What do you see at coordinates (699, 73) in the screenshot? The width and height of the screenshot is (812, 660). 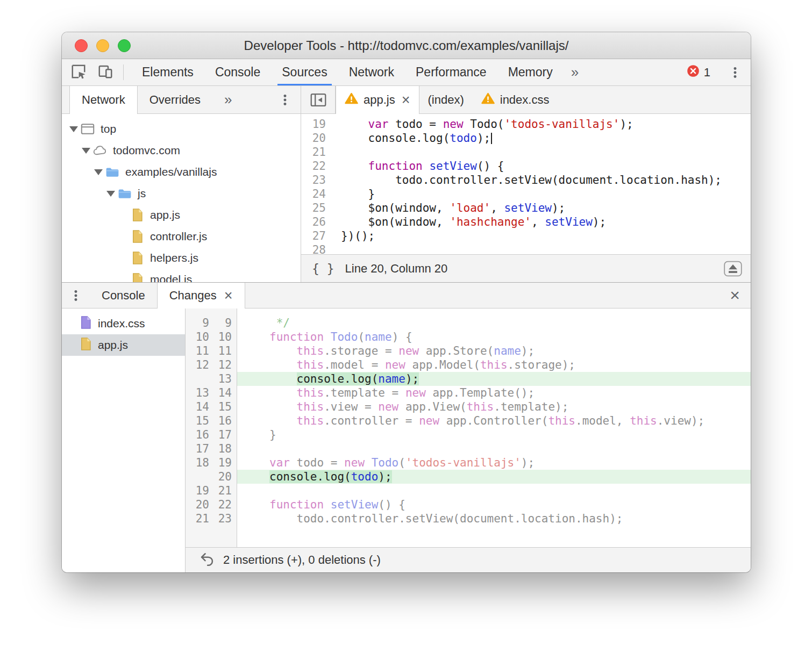 I see `error-count-badge: 1` at bounding box center [699, 73].